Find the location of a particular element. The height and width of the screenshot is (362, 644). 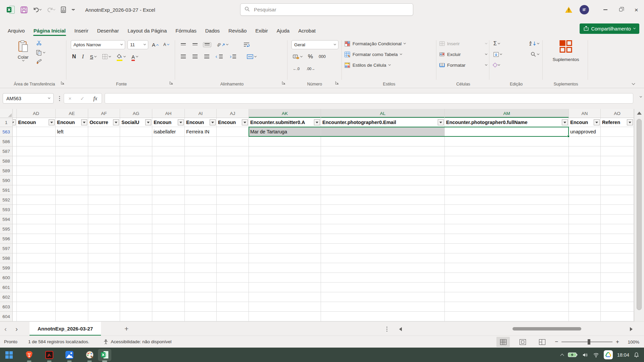

enter-button: ✓ is located at coordinates (83, 99).